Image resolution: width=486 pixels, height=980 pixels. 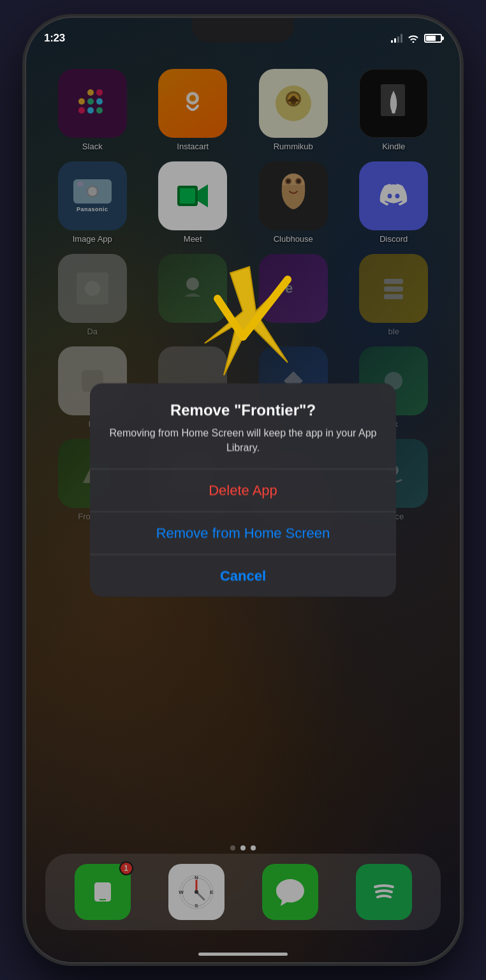 What do you see at coordinates (243, 575) in the screenshot?
I see `cancel-button: Cancel` at bounding box center [243, 575].